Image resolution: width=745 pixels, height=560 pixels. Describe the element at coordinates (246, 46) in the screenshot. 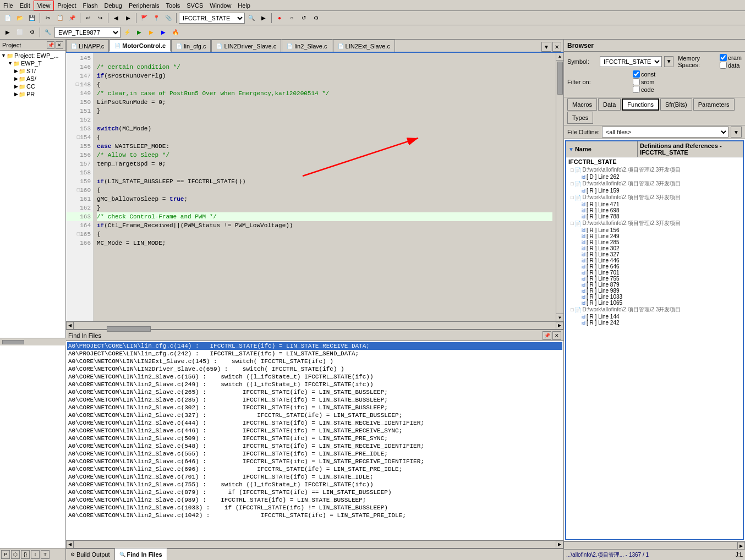

I see `tab-lin2driver: 📄 LIN2Driver_Slave.c` at that location.